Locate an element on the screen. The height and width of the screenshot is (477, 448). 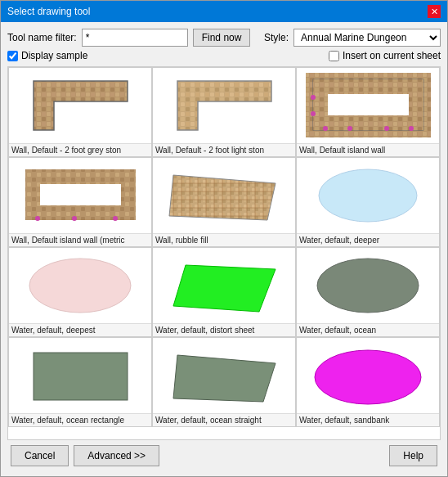
insert-on-sheet-text: Insert on current sheet is located at coordinates (392, 56).